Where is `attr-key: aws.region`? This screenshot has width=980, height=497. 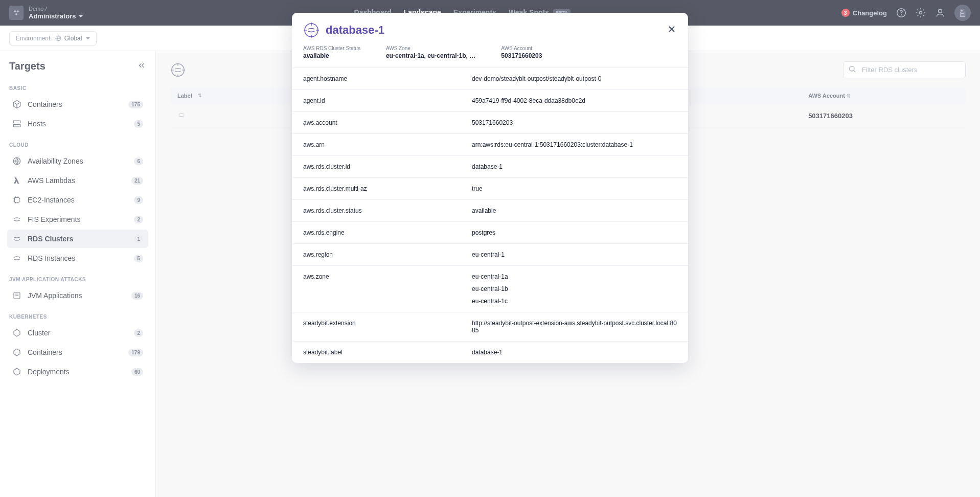
attr-key: aws.region is located at coordinates (388, 255).